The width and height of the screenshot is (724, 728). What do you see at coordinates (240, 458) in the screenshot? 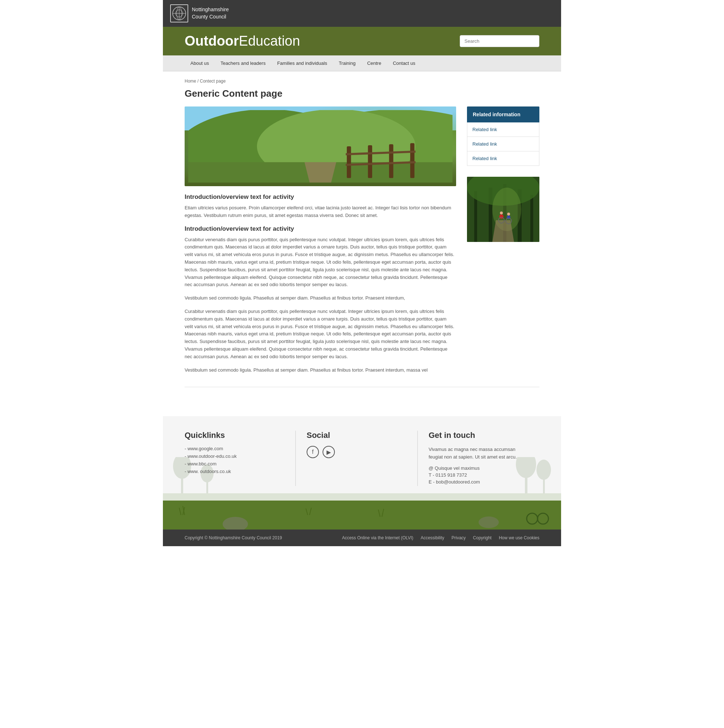
I see `footer-quicklinks-col: Quicklinks - www.google.com - www.outdoo…` at bounding box center [240, 458].